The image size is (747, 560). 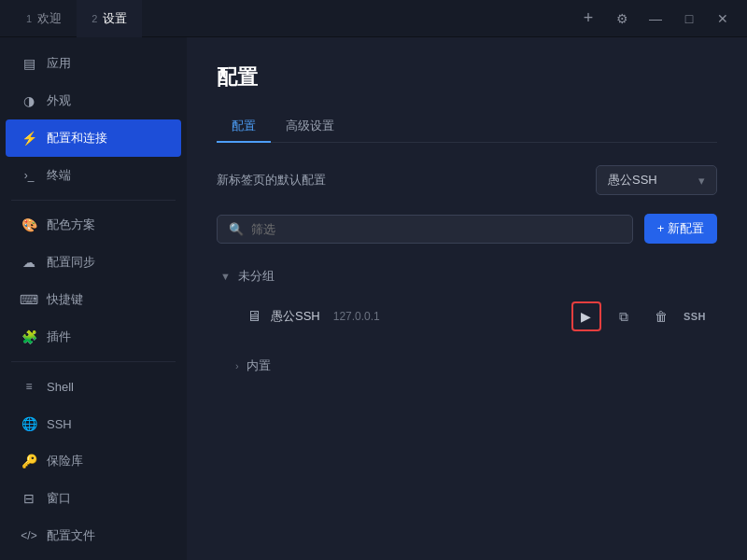 I want to click on close-button: ✕, so click(x=723, y=19).